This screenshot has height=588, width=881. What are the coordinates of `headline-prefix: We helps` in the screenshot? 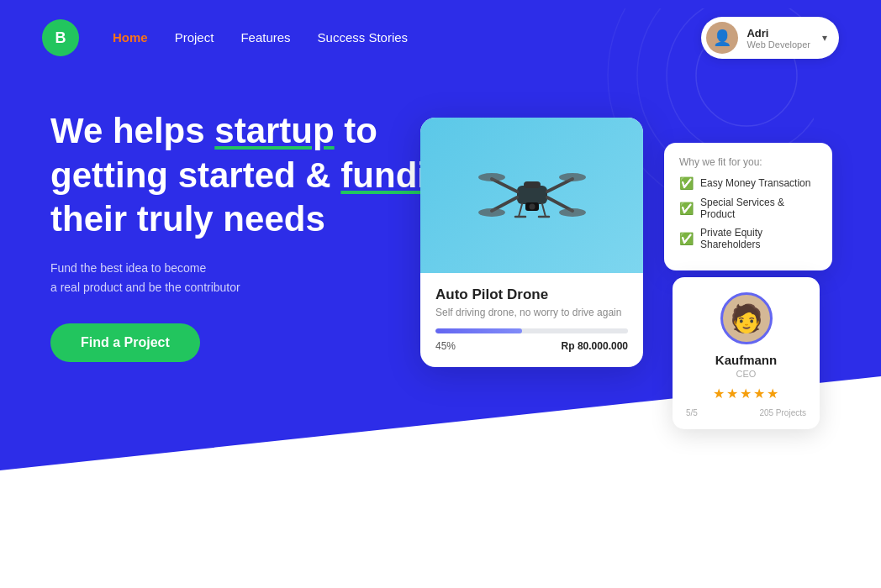 It's located at (133, 131).